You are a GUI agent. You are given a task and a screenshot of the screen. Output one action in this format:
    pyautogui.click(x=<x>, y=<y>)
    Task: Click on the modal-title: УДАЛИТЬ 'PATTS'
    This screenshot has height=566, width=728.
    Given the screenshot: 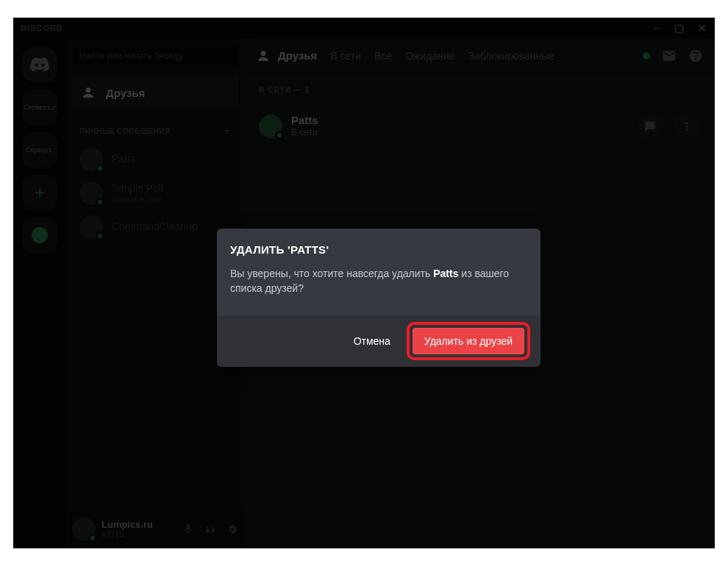 What is the action you would take?
    pyautogui.click(x=379, y=250)
    